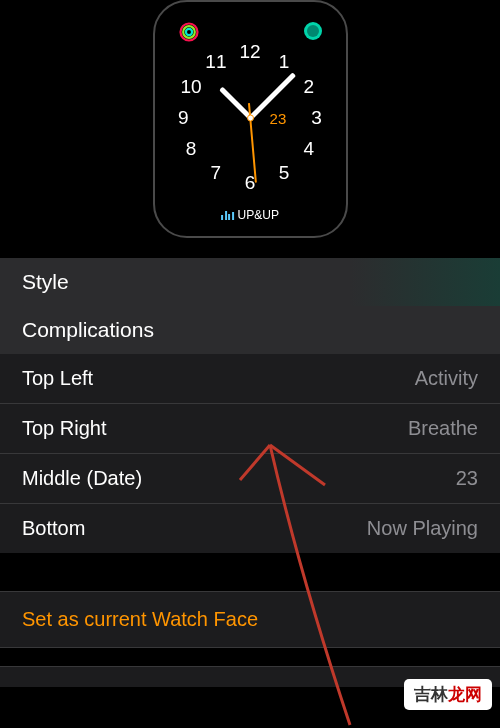  I want to click on section-style-label: Style, so click(46, 282).